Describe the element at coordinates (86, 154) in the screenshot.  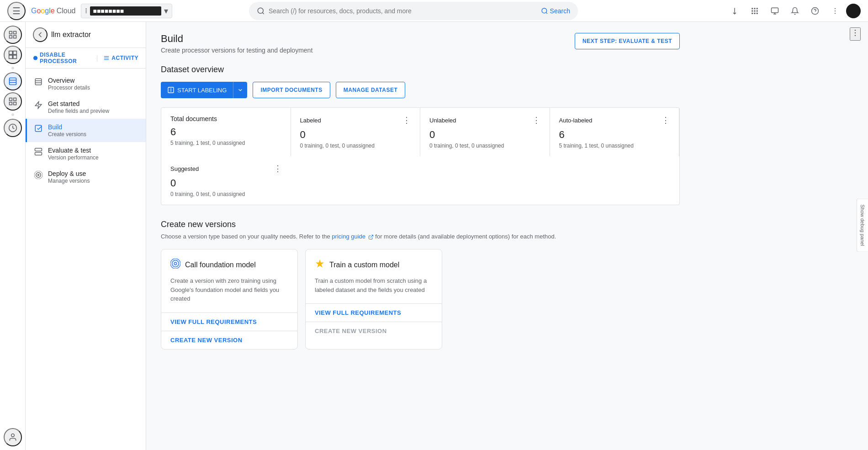
I see `sidebar-item-evaluate: Evaluate & test Version performance` at that location.